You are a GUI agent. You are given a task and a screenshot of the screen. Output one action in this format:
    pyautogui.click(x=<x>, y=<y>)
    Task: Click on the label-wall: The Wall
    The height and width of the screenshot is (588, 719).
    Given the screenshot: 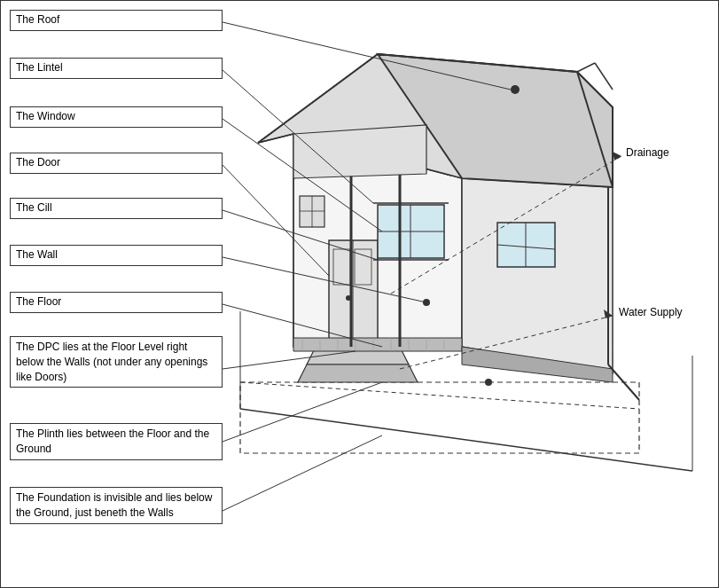 What is the action you would take?
    pyautogui.click(x=116, y=255)
    